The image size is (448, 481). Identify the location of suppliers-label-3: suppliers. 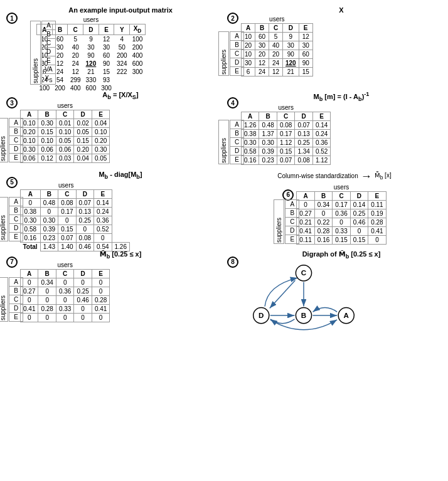
(4, 140).